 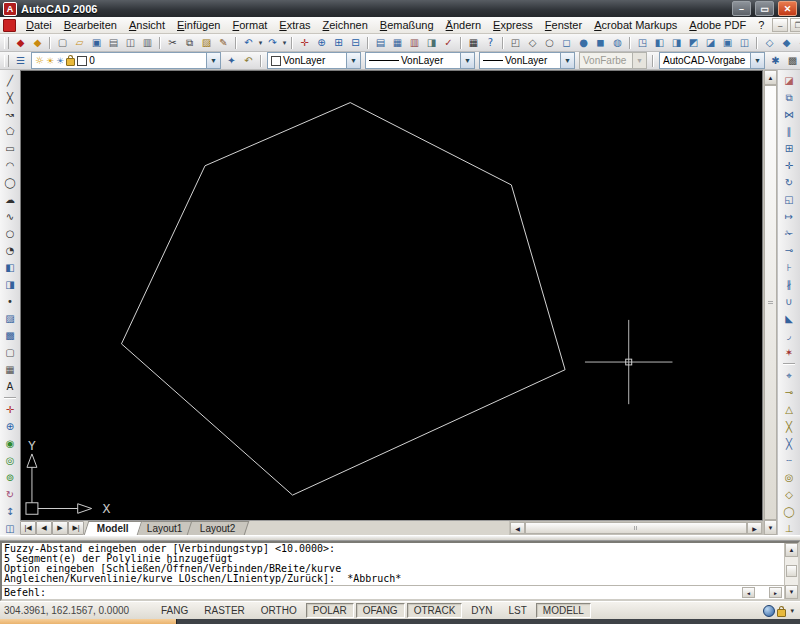 What do you see at coordinates (789, 494) in the screenshot?
I see `snap-quadrant-icon: ◇` at bounding box center [789, 494].